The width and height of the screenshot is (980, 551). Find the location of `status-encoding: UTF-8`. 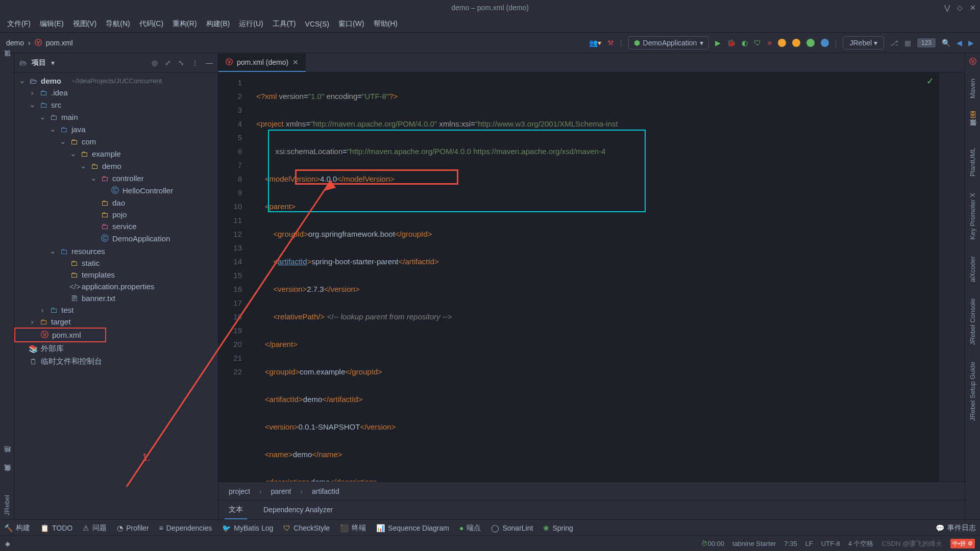

status-encoding: UTF-8 is located at coordinates (831, 544).